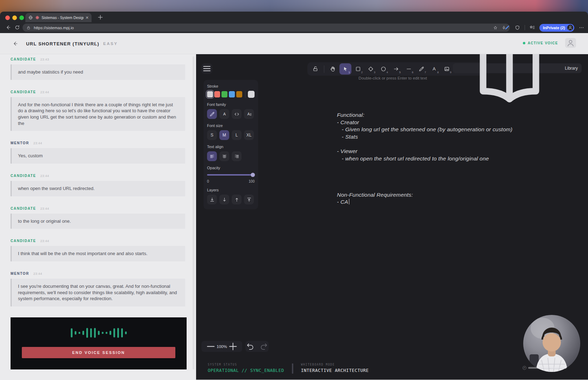  What do you see at coordinates (266, 27) in the screenshot?
I see `address-bar: https://sistemas.mpj.io` at bounding box center [266, 27].